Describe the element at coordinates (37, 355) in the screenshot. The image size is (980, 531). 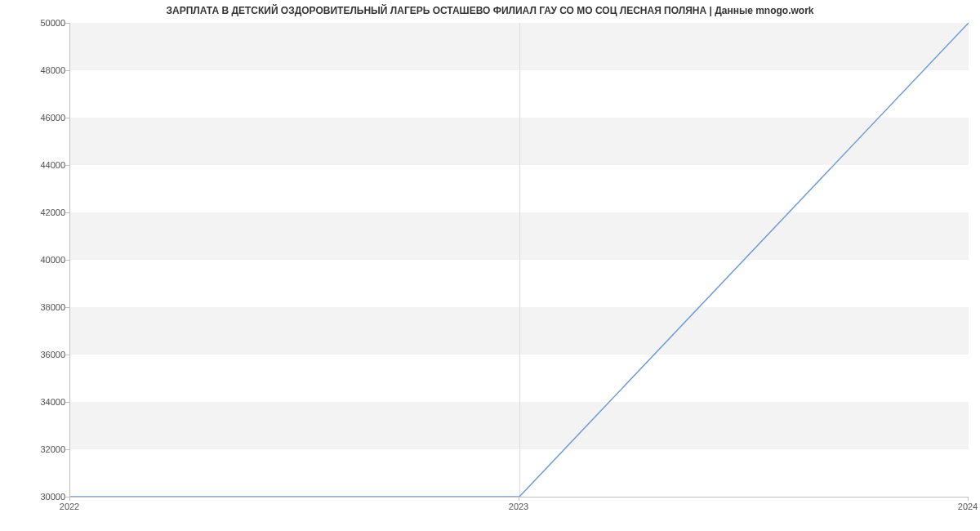
I see `y-tick-label: 36000` at that location.